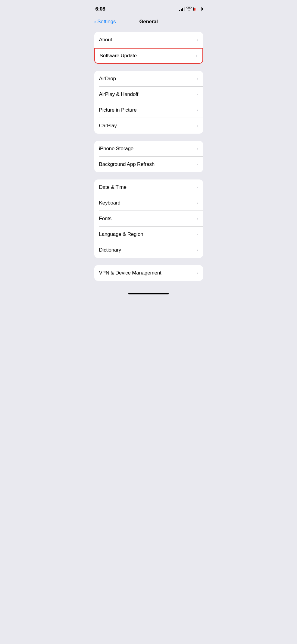  I want to click on nav-header: ‹ Settings General, so click(149, 23).